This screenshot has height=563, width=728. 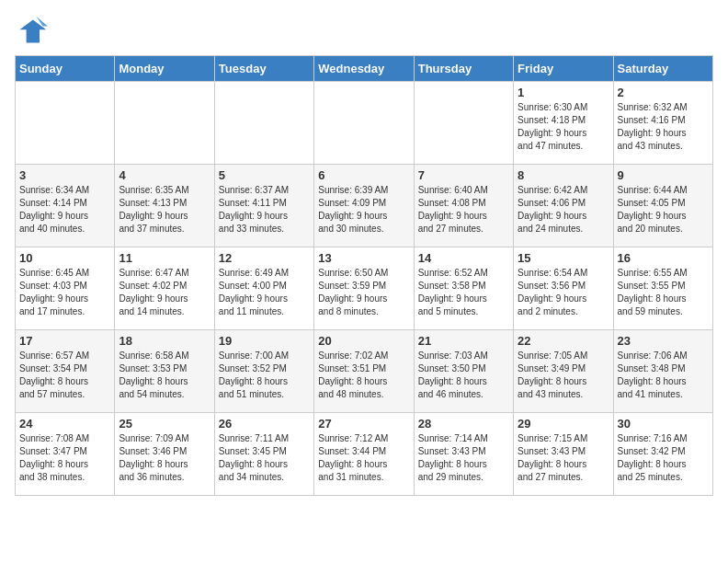 I want to click on logo-icon, so click(x=31, y=31).